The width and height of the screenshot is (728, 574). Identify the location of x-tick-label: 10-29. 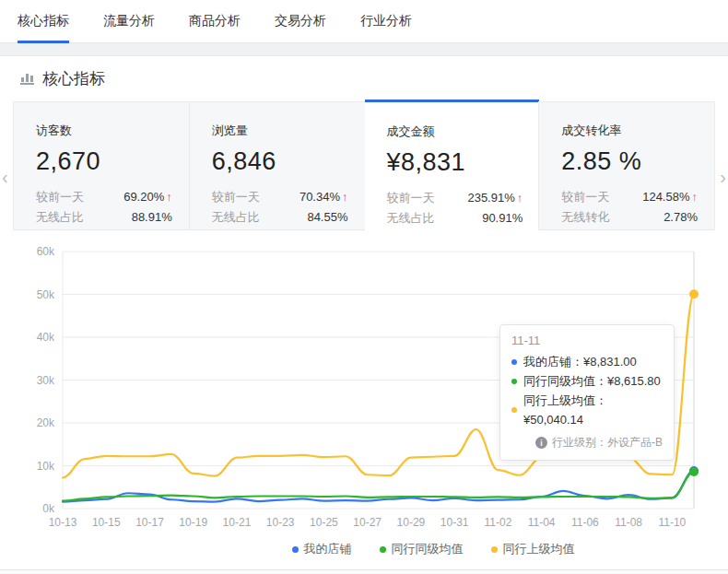
(411, 522).